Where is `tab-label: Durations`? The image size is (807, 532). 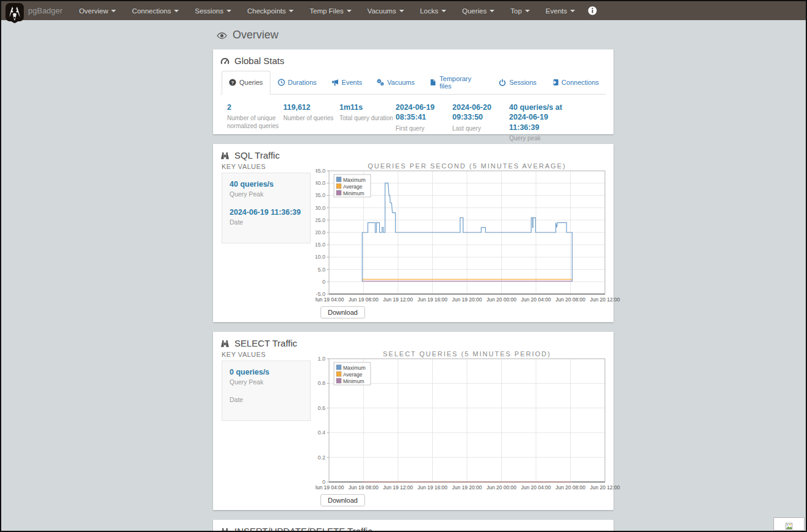 tab-label: Durations is located at coordinates (303, 82).